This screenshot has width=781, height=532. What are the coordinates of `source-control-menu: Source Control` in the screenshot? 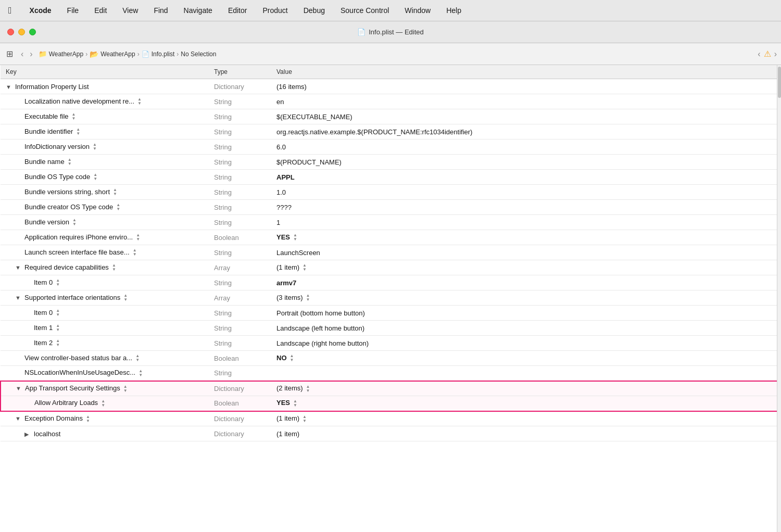 It's located at (364, 10).